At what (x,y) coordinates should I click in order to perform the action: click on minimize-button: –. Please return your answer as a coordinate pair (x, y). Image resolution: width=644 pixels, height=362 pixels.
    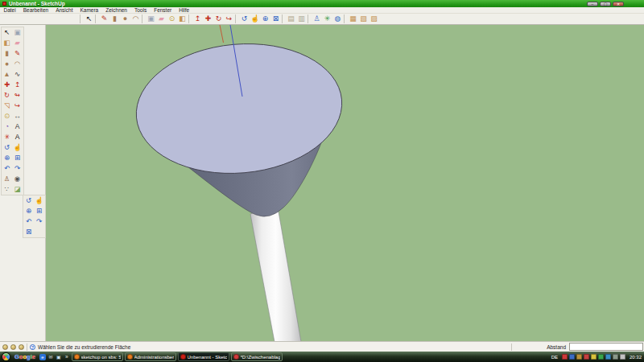
    Looking at the image, I should click on (592, 4).